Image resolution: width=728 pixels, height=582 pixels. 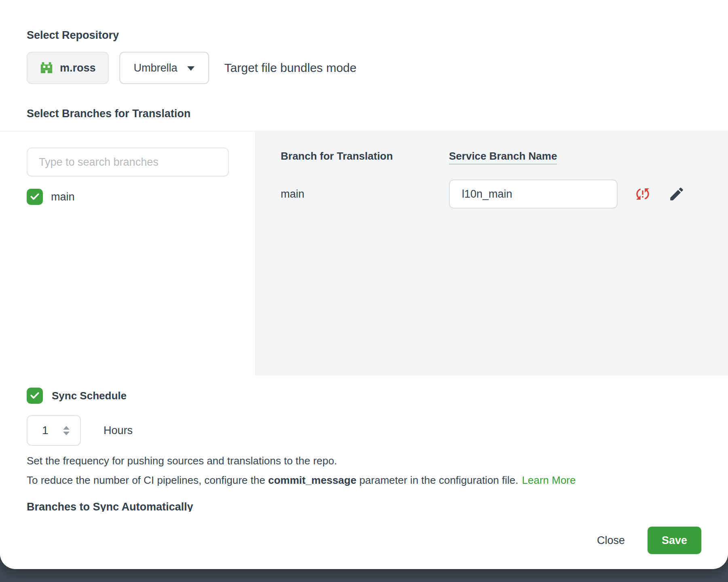 I want to click on select-repository-title: Select Repository, so click(x=377, y=35).